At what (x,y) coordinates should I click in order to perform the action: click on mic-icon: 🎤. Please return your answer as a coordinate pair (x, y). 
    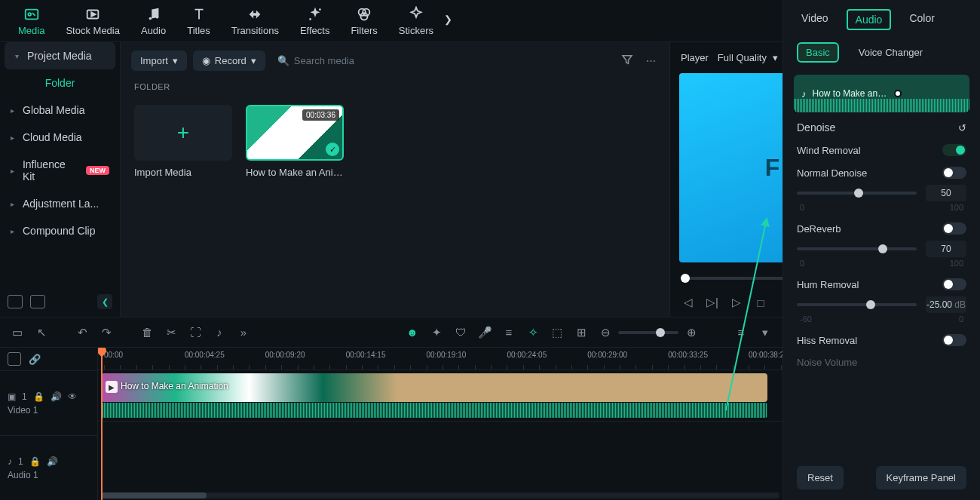
    Looking at the image, I should click on (485, 333).